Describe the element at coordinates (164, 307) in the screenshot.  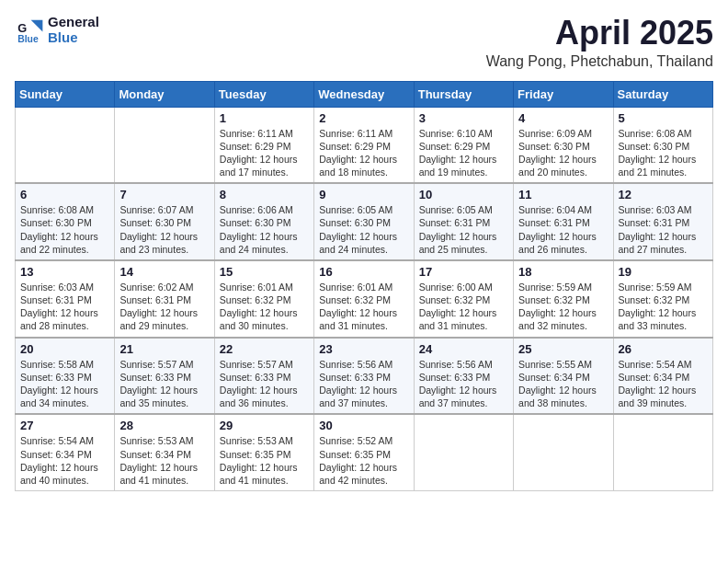
I see `day-info: Sunrise: 6:02 AMSunset: 6:31 PMDaylight:…` at that location.